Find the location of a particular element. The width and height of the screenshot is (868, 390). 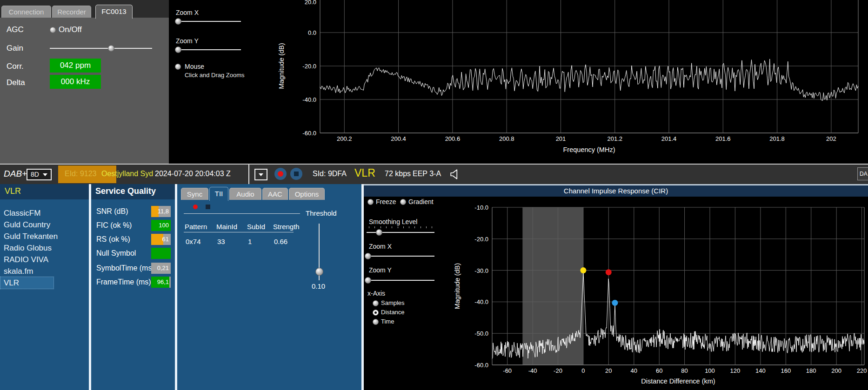

speaker-icon is located at coordinates (455, 174).